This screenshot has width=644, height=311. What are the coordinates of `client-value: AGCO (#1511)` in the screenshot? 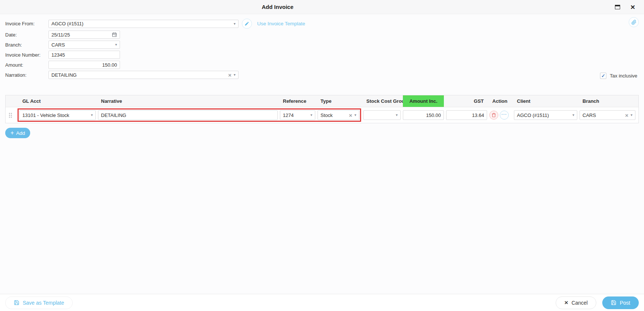 It's located at (543, 115).